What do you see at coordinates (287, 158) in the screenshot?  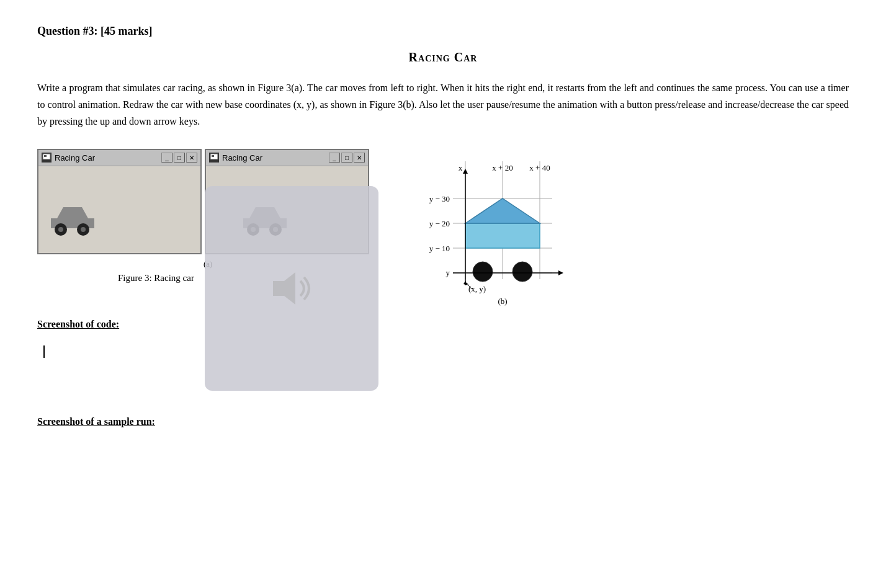 I see `window-2-titlebar: Racing Car _ □ ✕` at bounding box center [287, 158].